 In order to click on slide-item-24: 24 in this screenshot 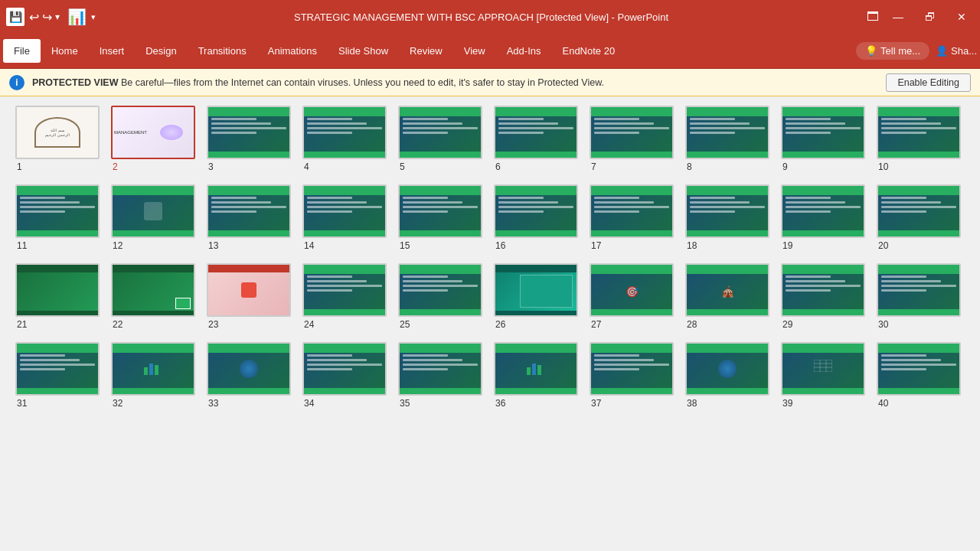, I will do `click(346, 297)`.